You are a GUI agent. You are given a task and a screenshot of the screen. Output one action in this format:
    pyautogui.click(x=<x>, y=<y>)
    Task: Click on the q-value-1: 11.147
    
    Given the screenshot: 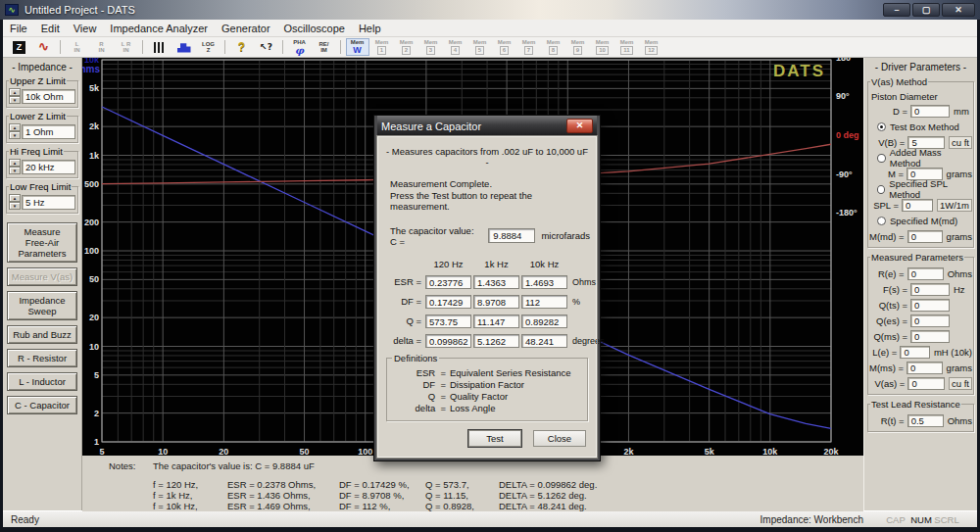 What is the action you would take?
    pyautogui.click(x=496, y=321)
    